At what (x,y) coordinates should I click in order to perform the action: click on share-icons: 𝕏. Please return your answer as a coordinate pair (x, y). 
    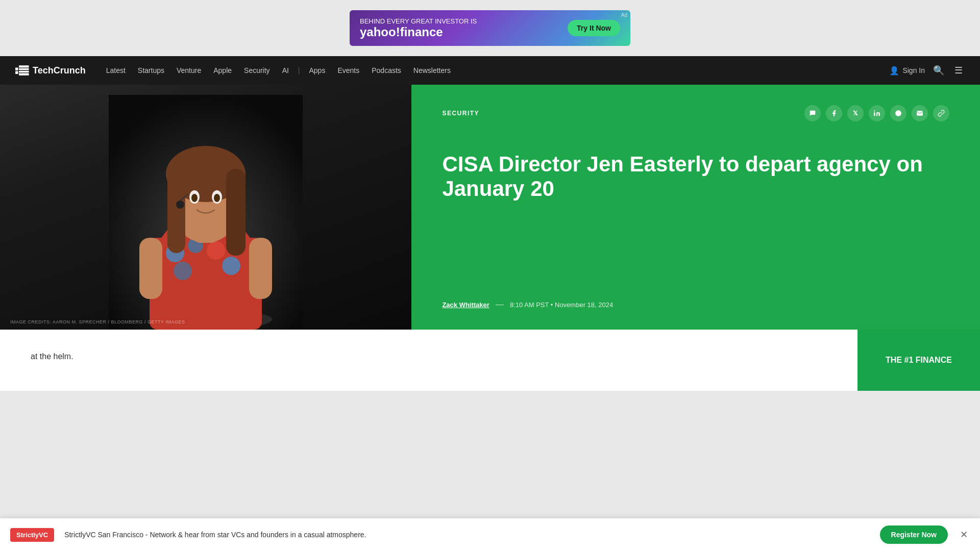
    Looking at the image, I should click on (877, 113).